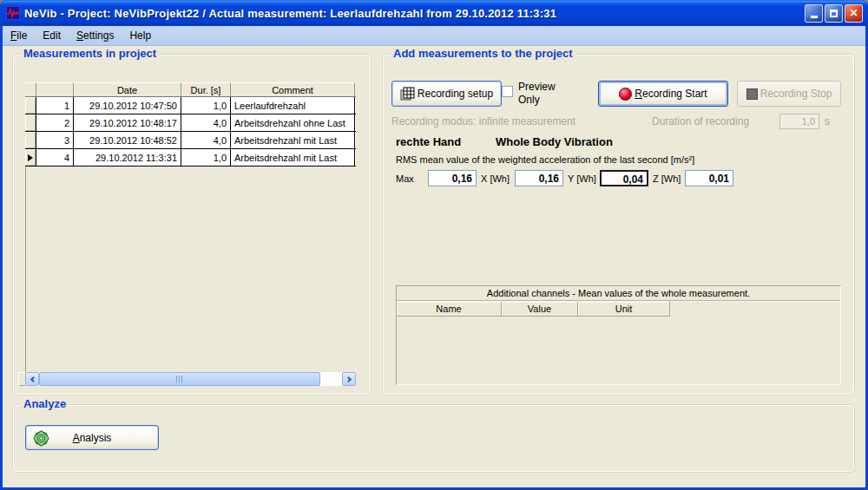 This screenshot has height=490, width=868. Describe the element at coordinates (814, 17) in the screenshot. I see `minimize-icon` at that location.